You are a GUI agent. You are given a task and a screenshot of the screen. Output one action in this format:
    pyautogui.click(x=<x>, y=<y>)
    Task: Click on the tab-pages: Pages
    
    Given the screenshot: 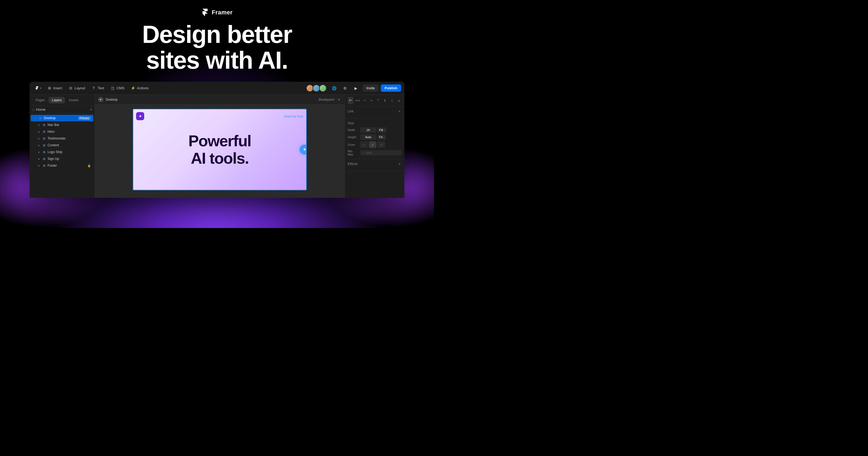 What is the action you would take?
    pyautogui.click(x=40, y=100)
    